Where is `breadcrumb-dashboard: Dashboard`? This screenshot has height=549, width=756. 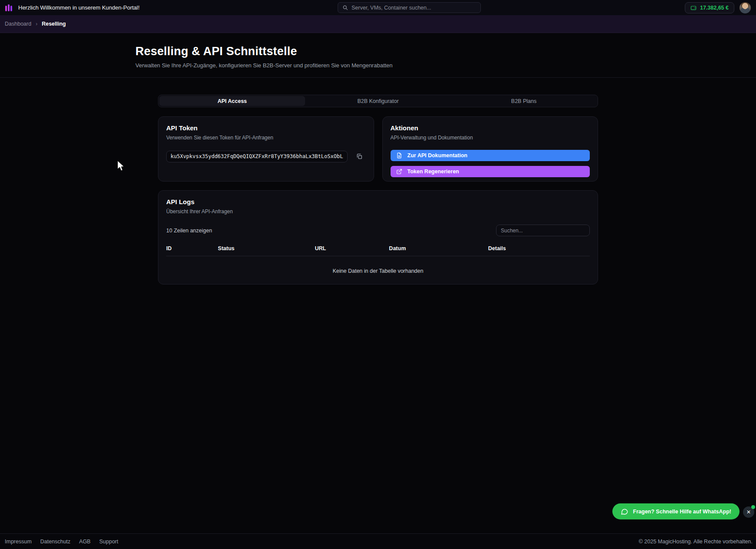 breadcrumb-dashboard: Dashboard is located at coordinates (18, 24).